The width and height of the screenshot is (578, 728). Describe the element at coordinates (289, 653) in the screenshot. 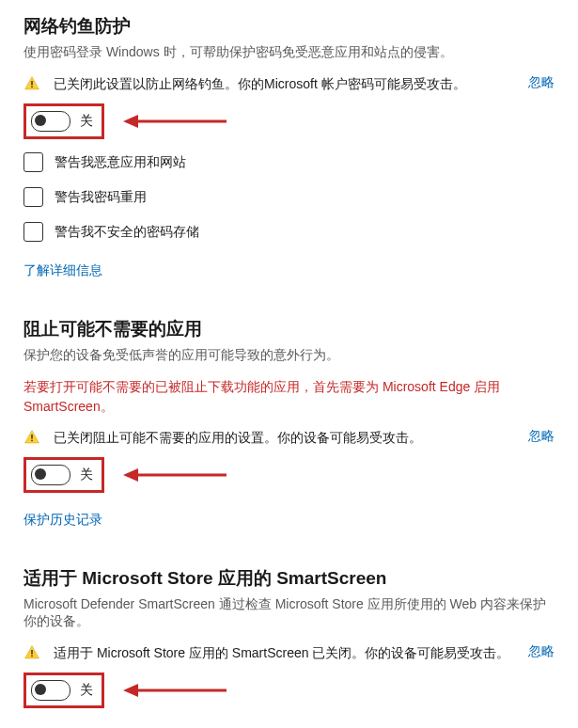

I see `warning-row: 适用于 Microsoft Store 应用的 SmartScreen 已关闭。…` at that location.